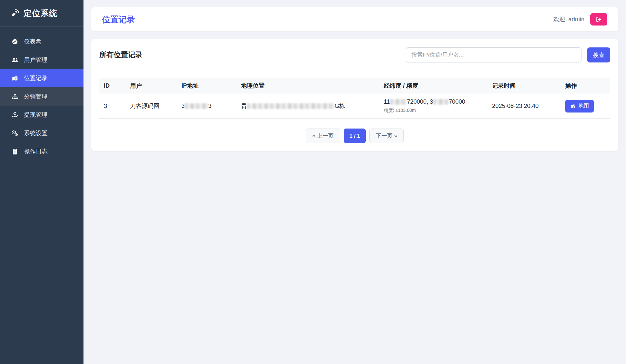 This screenshot has width=626, height=364. Describe the element at coordinates (36, 115) in the screenshot. I see `sidebar-item-label: 提现管理` at that location.